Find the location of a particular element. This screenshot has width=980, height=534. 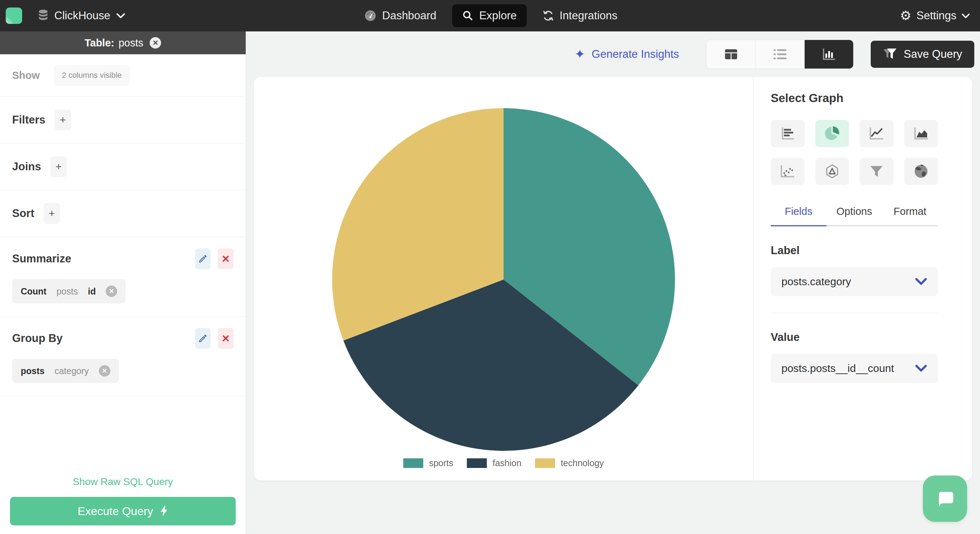

summarize-chip: Count posts id ✕ is located at coordinates (69, 291).